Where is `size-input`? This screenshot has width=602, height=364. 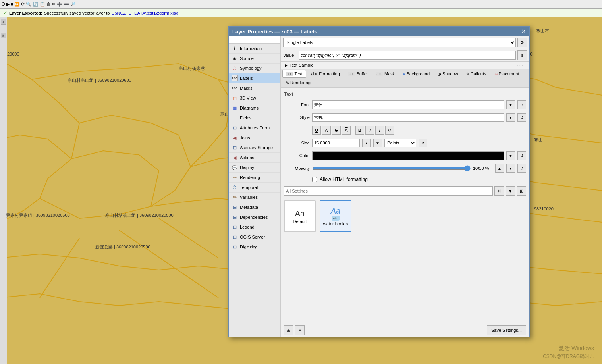 size-input is located at coordinates (336, 143).